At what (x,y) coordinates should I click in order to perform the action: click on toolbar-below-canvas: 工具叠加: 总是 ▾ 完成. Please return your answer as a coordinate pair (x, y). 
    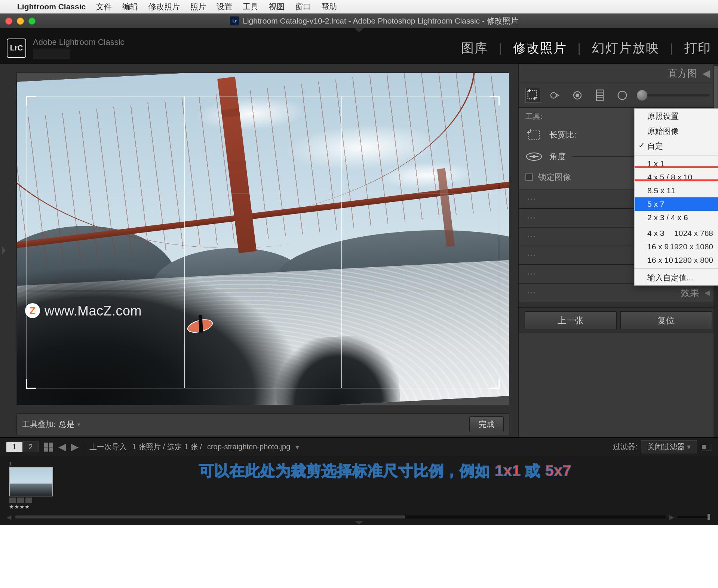
    Looking at the image, I should click on (263, 424).